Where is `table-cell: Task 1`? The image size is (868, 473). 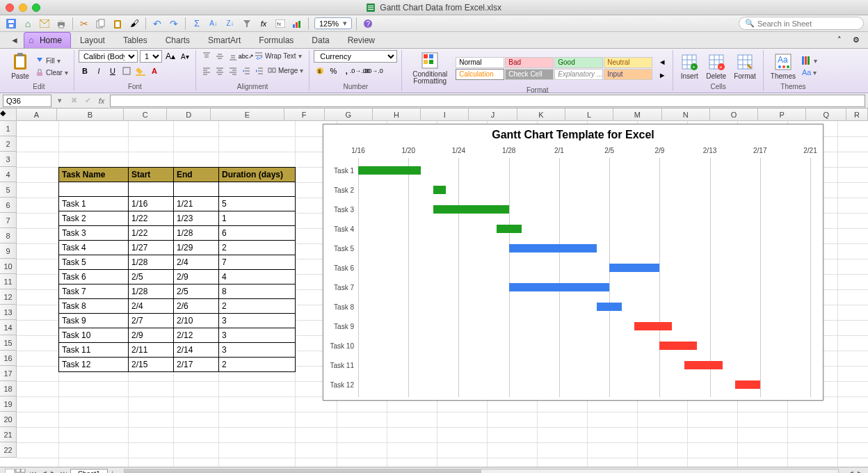
table-cell: Task 1 is located at coordinates (94, 205).